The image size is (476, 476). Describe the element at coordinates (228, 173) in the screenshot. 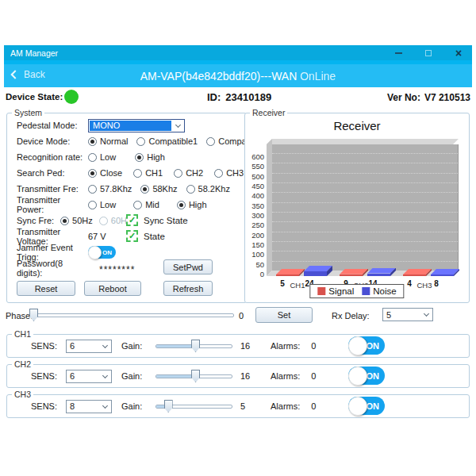

I see `radio-ch3: CH3` at that location.